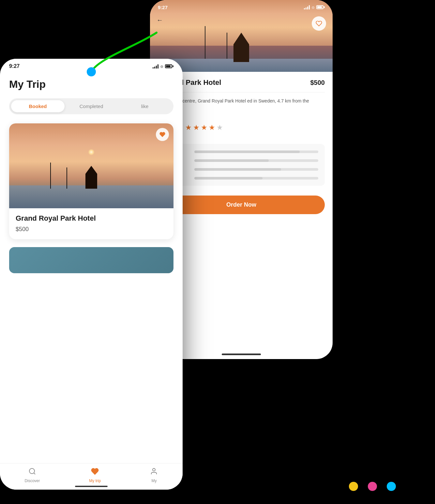 This screenshot has height=504, width=435. Describe the element at coordinates (91, 181) in the screenshot. I see `hotel-card: Grand Royal Park Hotel $500` at that location.